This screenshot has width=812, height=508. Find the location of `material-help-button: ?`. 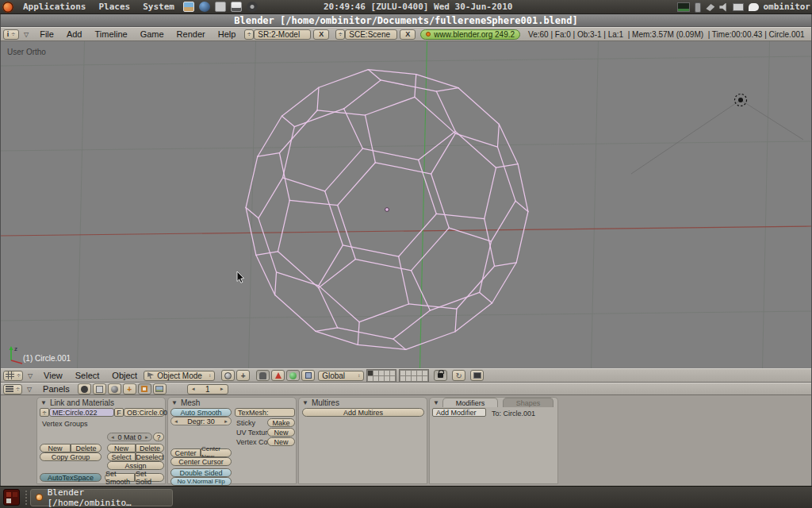

material-help-button: ? is located at coordinates (159, 437).